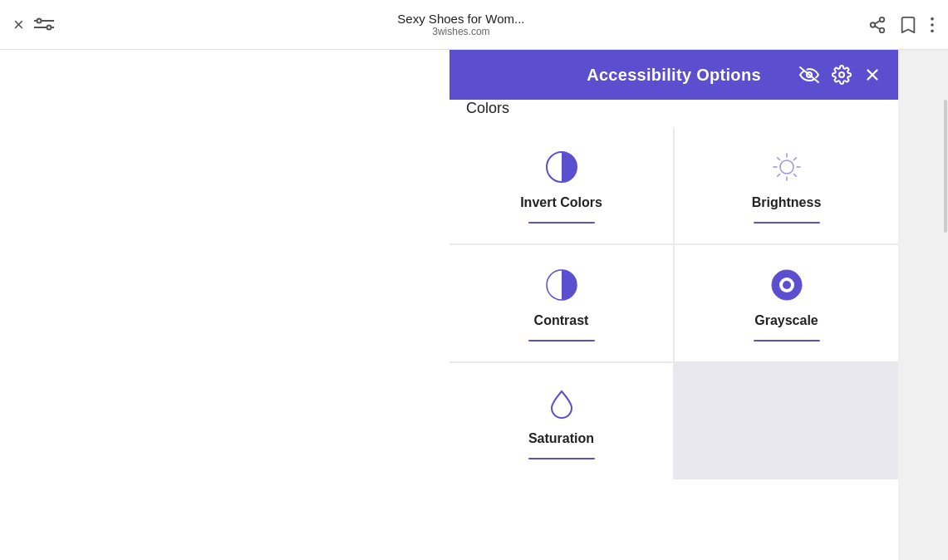 This screenshot has height=560, width=948. I want to click on accessibility-header: Accessibility Options, so click(674, 75).